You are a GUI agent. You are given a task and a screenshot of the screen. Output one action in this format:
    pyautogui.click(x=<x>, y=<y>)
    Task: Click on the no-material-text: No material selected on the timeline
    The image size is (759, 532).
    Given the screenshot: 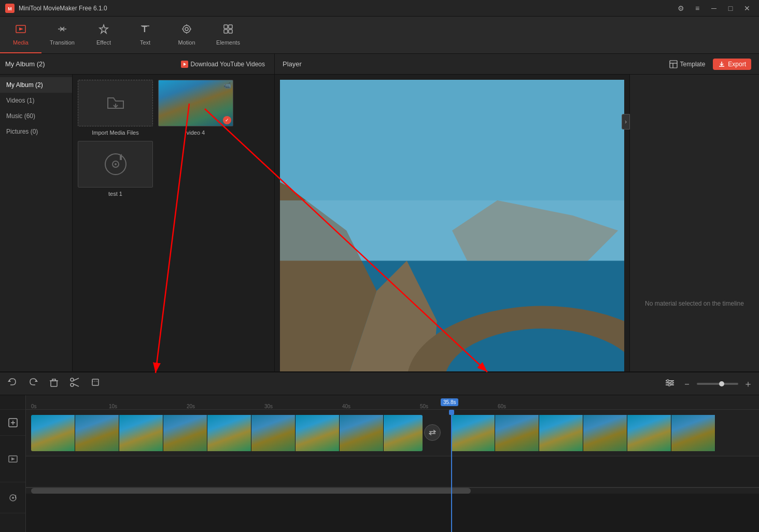 What is the action you would take?
    pyautogui.click(x=695, y=304)
    